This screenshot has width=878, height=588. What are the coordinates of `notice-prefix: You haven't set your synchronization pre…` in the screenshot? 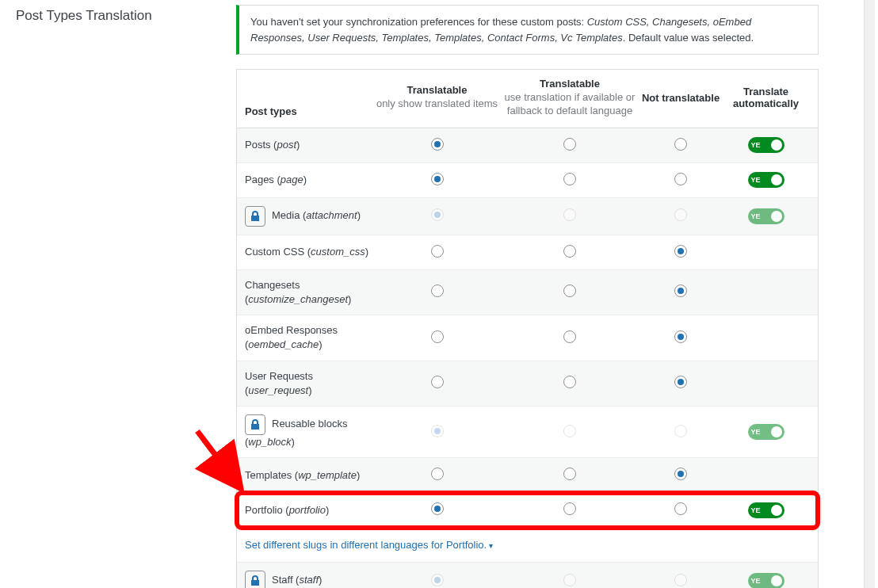 It's located at (418, 22).